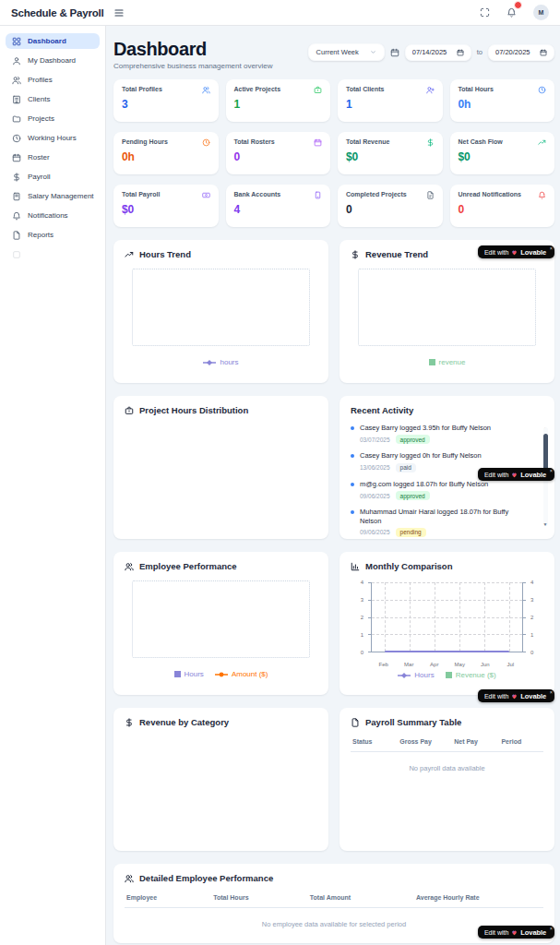  What do you see at coordinates (390, 101) in the screenshot?
I see `stat-card-total-clients: Total Clients 1` at bounding box center [390, 101].